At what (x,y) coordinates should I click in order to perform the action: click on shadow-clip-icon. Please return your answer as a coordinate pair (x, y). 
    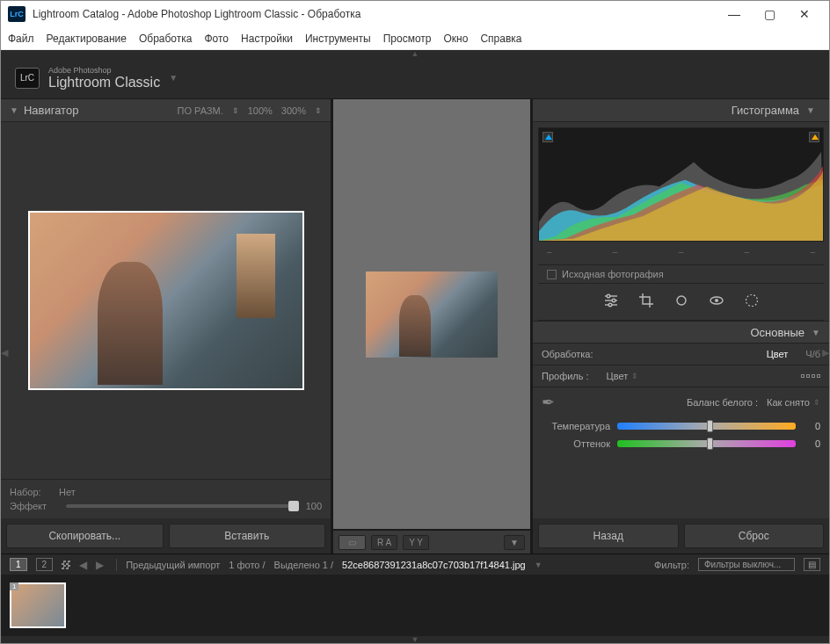
    Looking at the image, I should click on (548, 137).